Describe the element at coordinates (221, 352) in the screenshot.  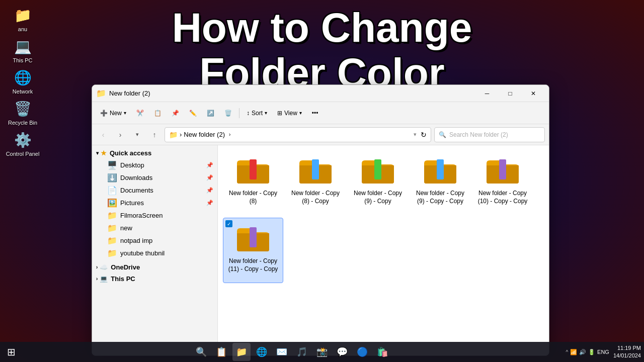
I see `taskbar-task-view-icon: 📋` at that location.